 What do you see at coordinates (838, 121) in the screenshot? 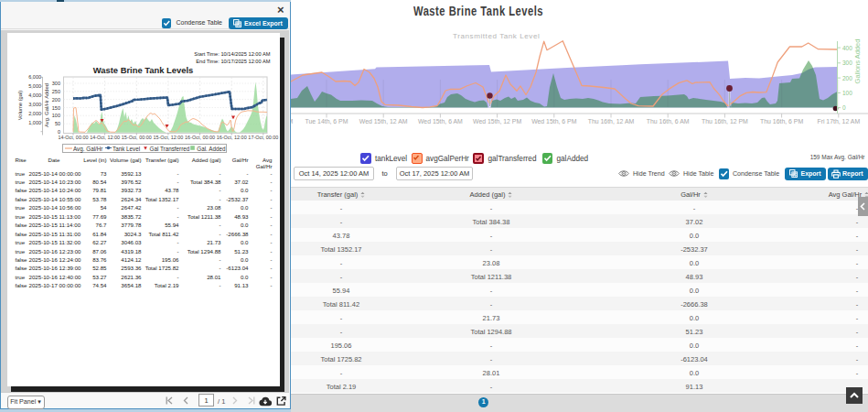
I see `svg-text: Fri 17th, 12 AM` at bounding box center [838, 121].